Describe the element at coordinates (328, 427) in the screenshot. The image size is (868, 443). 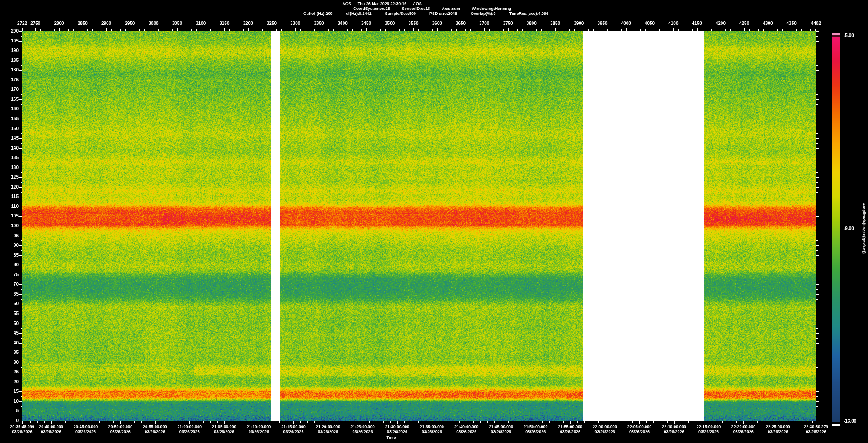
I see `time-label: 21:20:00.000` at that location.